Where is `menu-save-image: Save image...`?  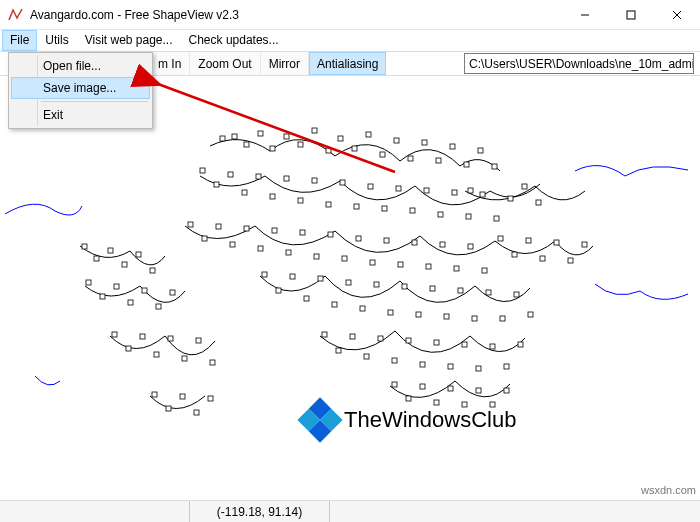 menu-save-image: Save image... is located at coordinates (80, 88).